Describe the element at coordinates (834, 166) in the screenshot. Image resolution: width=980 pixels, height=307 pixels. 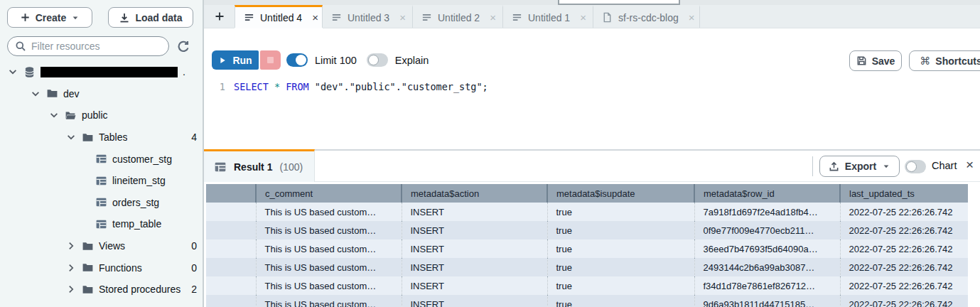
I see `export-icon` at that location.